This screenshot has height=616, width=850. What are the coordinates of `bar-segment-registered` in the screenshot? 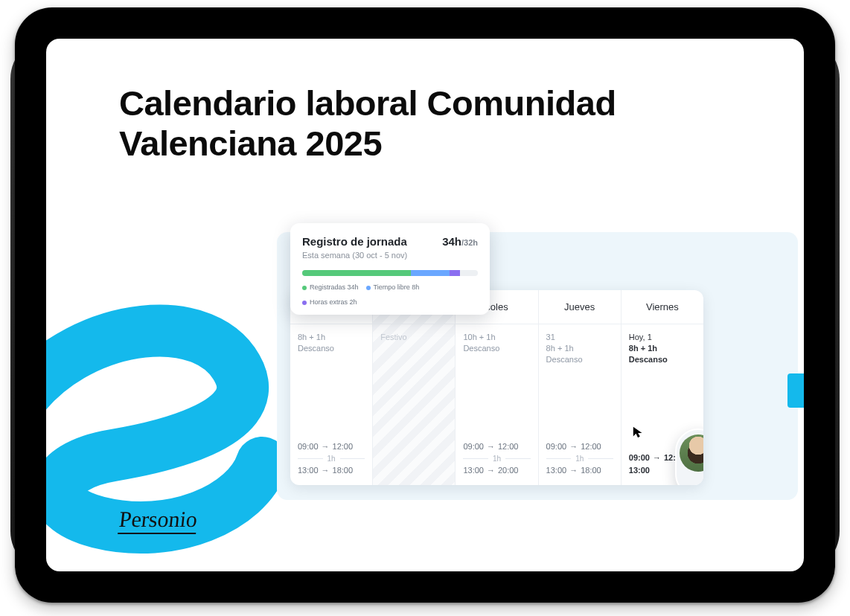 It's located at (357, 273).